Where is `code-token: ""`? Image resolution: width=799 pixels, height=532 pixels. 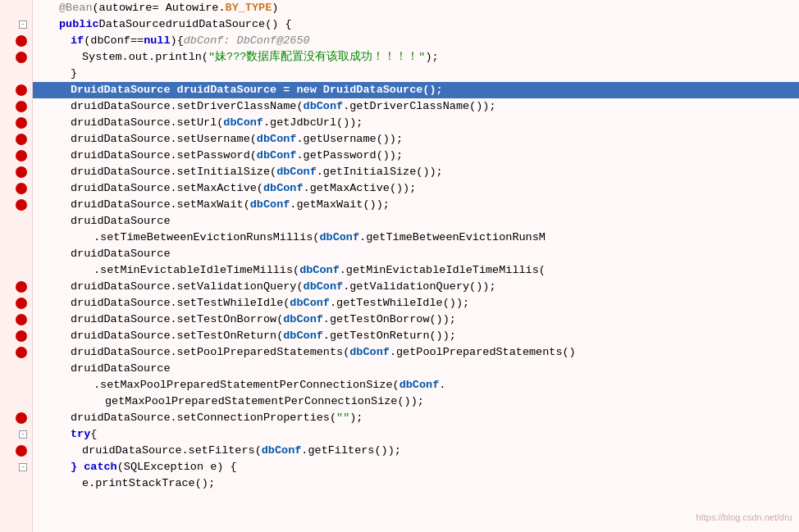
code-token: "" is located at coordinates (343, 418).